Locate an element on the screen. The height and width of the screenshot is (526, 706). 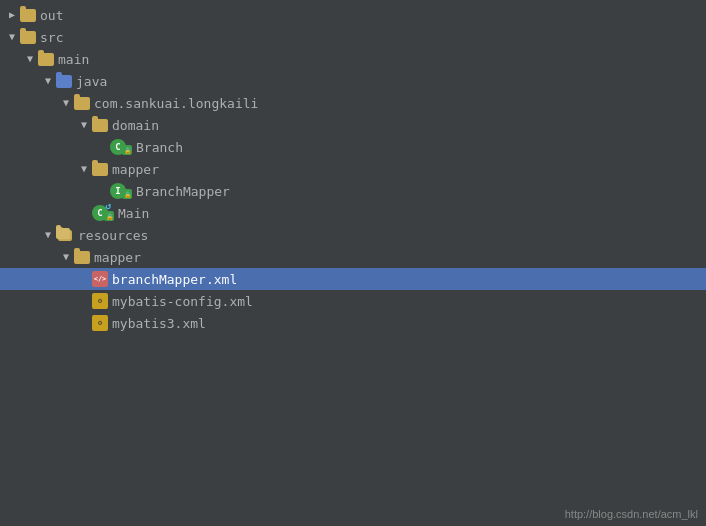
folder-source-icon is located at coordinates (64, 82).